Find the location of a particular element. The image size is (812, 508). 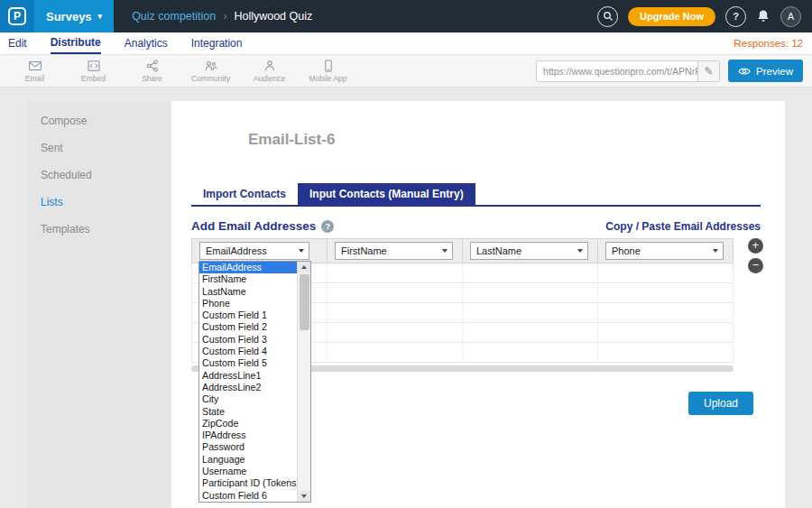

nav-item-analytics: Analytics is located at coordinates (146, 43).